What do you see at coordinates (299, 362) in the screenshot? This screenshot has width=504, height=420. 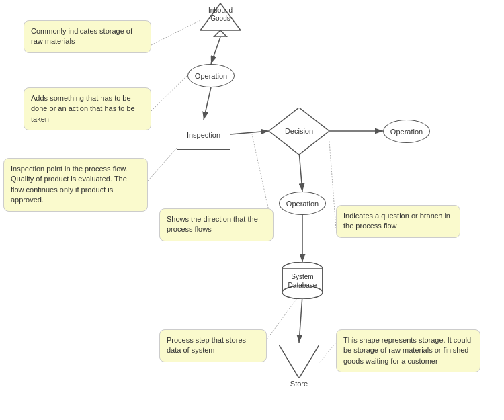 I see `store-svg` at bounding box center [299, 362].